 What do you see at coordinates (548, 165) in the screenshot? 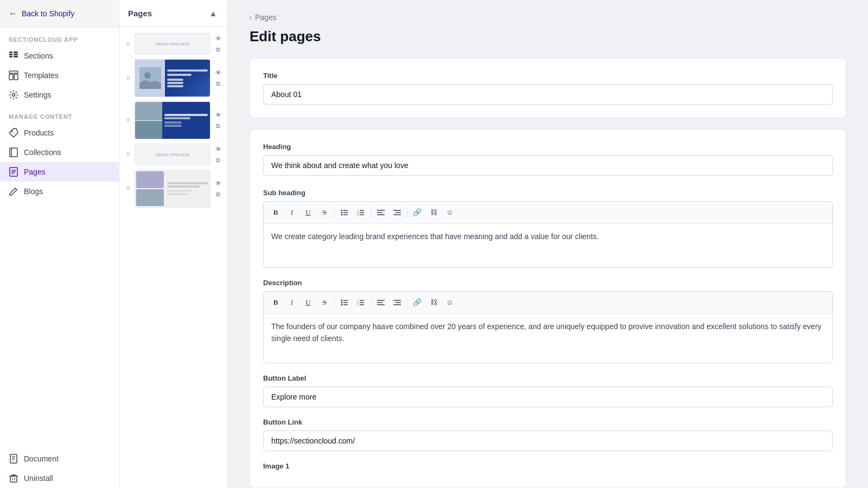
I see `heading-input` at bounding box center [548, 165].